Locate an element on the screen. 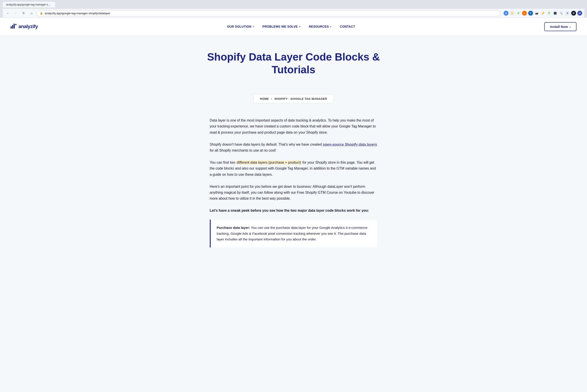 The image size is (587, 392). intro-paragraph-2: Shopify doesn't have data layers by defa… is located at coordinates (294, 148).